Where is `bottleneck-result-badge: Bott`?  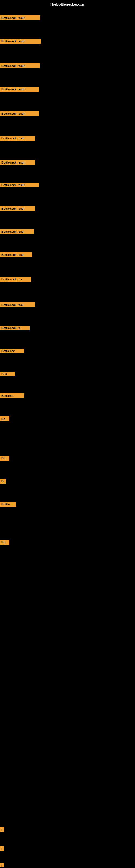 bottleneck-result-badge: Bott is located at coordinates (7, 374).